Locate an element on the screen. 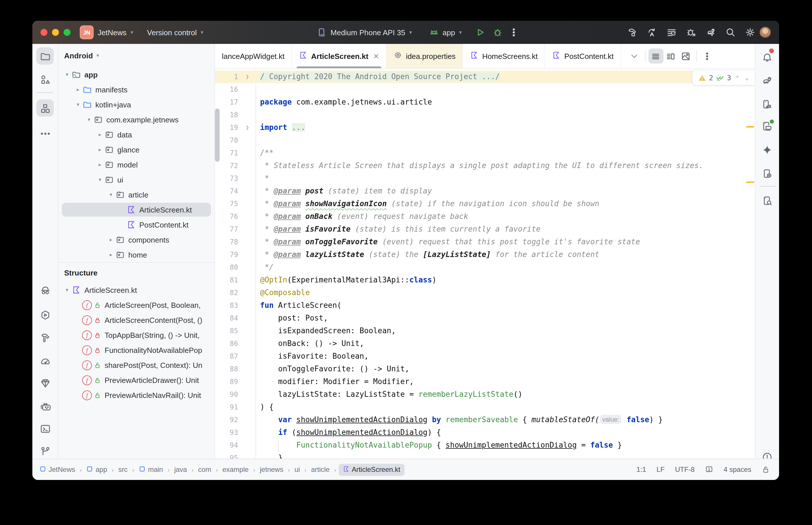 The image size is (812, 525). split-view-icon is located at coordinates (671, 56).